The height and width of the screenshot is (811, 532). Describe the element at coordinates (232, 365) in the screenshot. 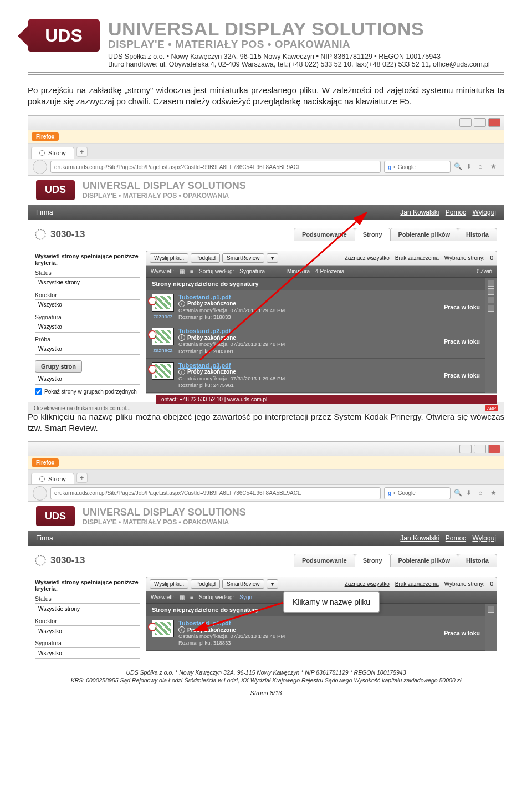

I see `file-link: Tubostand .p3.pdf` at that location.